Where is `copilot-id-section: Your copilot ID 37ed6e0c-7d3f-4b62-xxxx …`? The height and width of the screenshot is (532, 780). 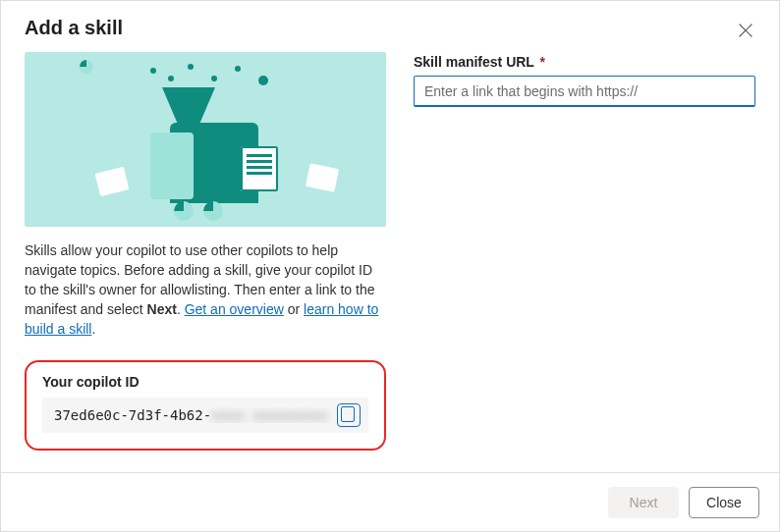
copilot-id-section: Your copilot ID 37ed6e0c-7d3f-4b62-xxxx … is located at coordinates (205, 405).